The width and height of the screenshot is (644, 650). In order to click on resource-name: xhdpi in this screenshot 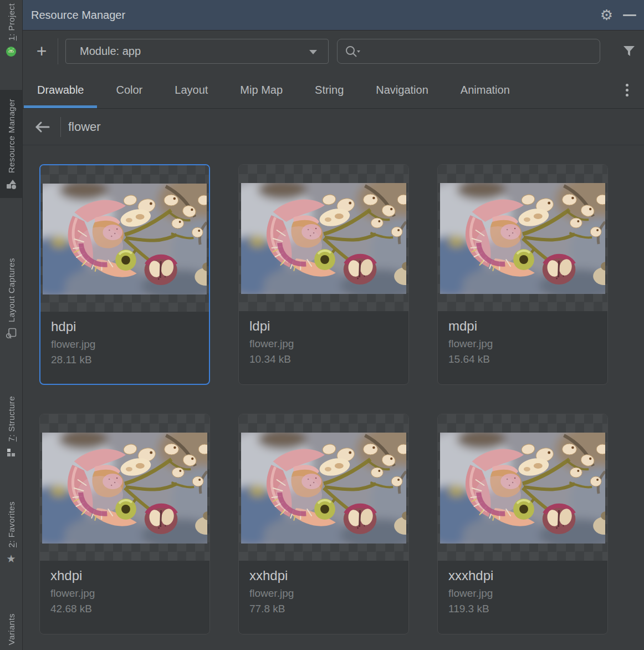, I will do `click(125, 576)`.